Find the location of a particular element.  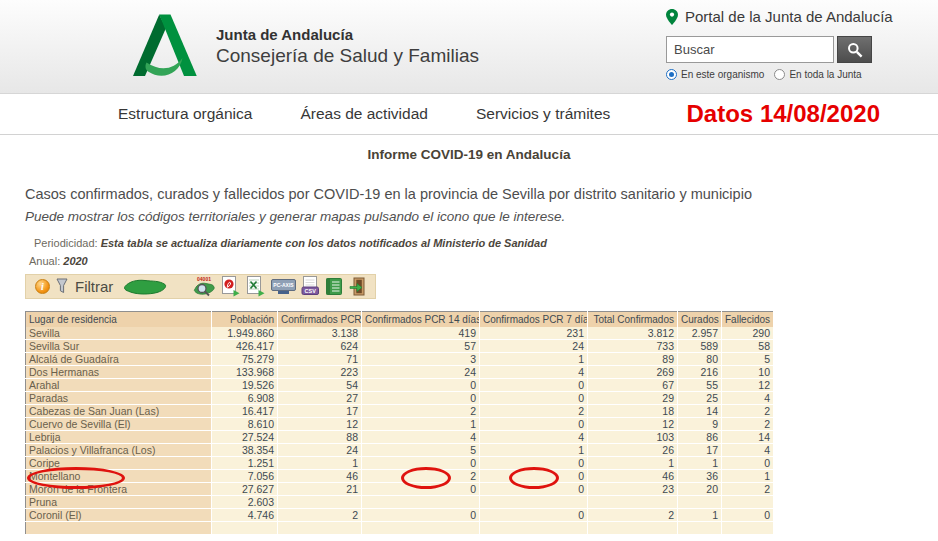

value-cell: 216 is located at coordinates (700, 372).